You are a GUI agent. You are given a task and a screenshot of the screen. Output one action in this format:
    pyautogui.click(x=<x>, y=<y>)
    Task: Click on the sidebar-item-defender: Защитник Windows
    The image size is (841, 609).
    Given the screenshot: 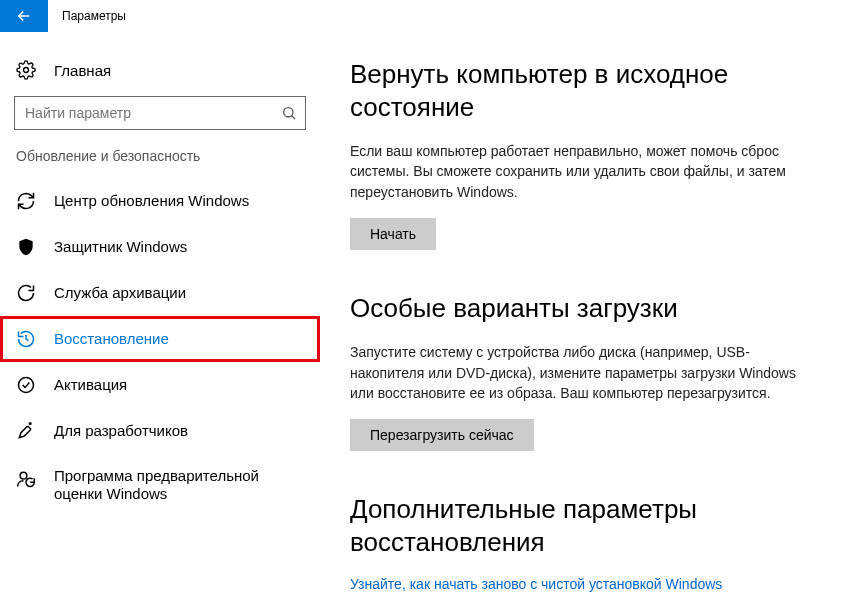 What is the action you would take?
    pyautogui.click(x=160, y=247)
    